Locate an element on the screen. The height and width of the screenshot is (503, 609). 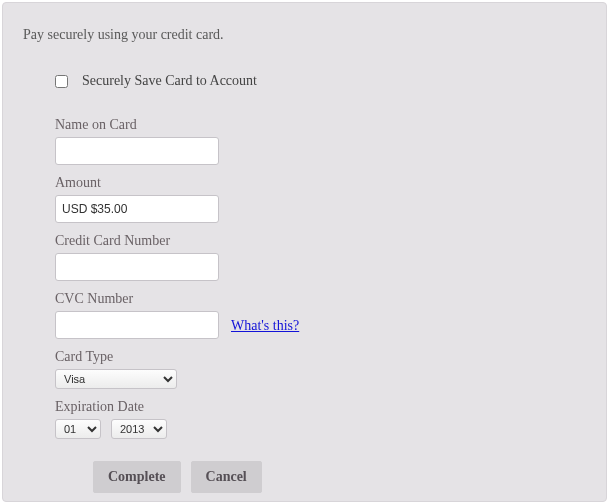
save-card-checkbox is located at coordinates (62, 82).